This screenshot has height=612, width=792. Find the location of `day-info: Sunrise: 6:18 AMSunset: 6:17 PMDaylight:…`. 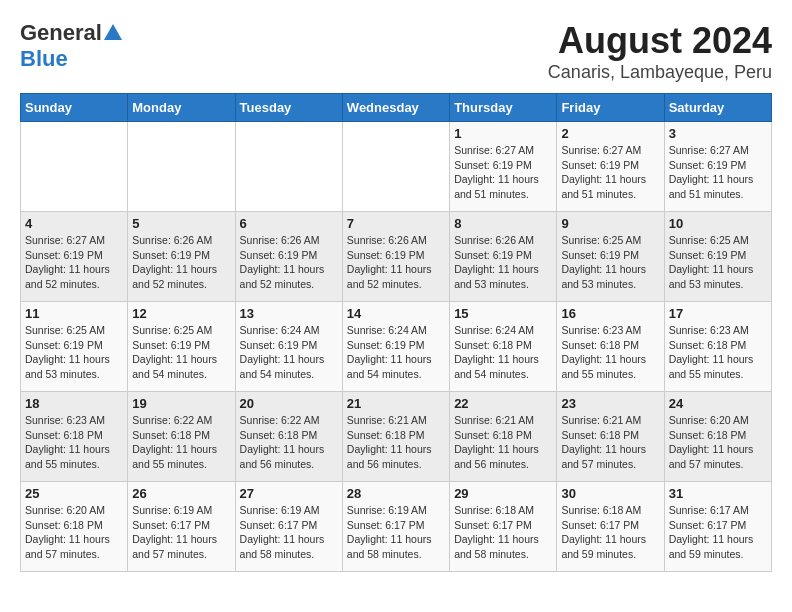

day-info: Sunrise: 6:18 AMSunset: 6:17 PMDaylight:… is located at coordinates (610, 532).